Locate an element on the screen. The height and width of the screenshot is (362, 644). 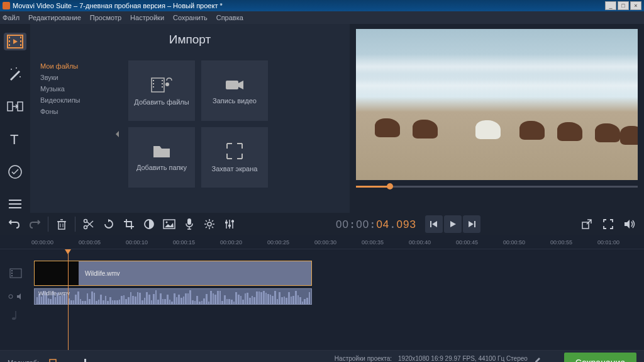
timeline-ruler: 00:00:00 00:00:05 00:00:10 00:00:15 00:0… is located at coordinates (322, 242).